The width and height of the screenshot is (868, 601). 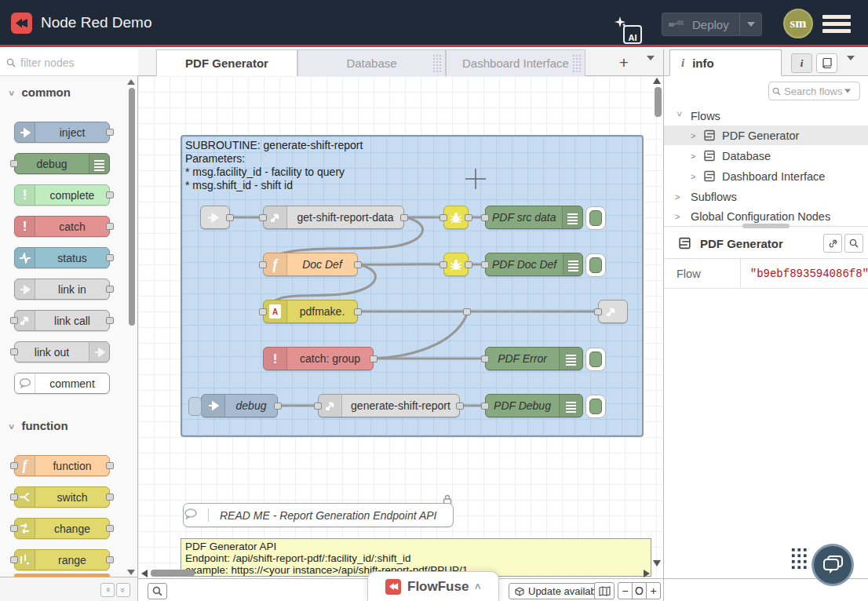 What do you see at coordinates (766, 116) in the screenshot?
I see `tree-item-flows: > Flows` at bounding box center [766, 116].